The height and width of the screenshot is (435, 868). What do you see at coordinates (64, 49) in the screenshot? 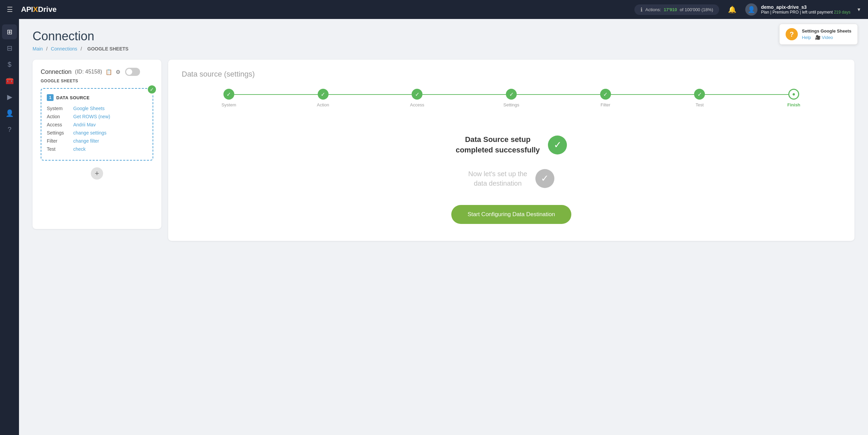
I see `breadcrumb-connections: Connections` at bounding box center [64, 49].